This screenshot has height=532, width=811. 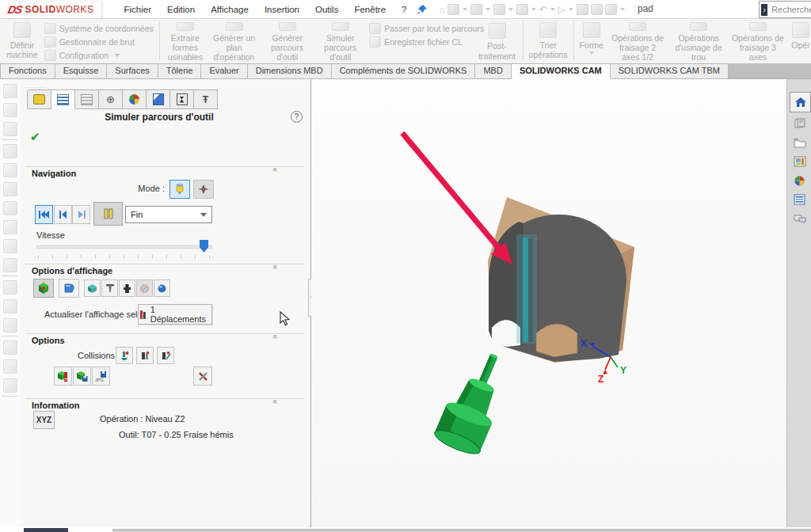 I want to click on chip-display-button, so click(x=162, y=288).